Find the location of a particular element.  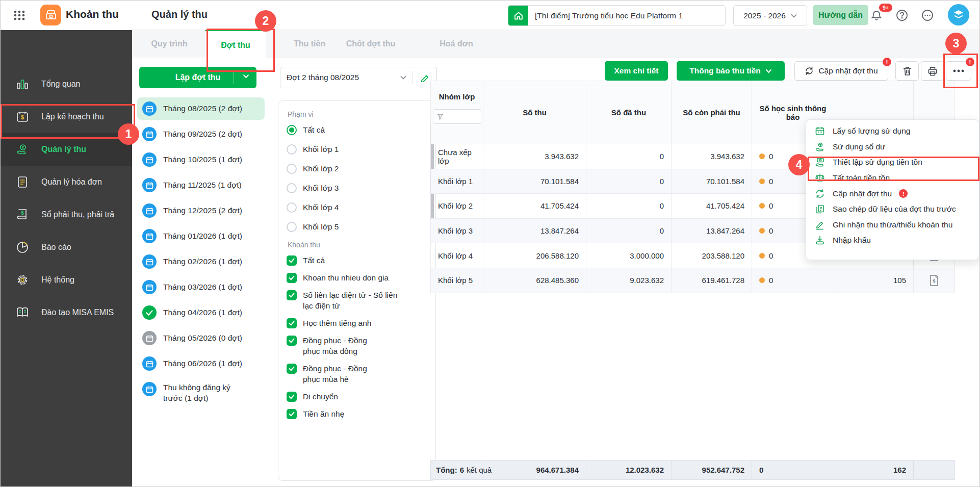

menu-item-cap-nhat-dot-thu: Cập nhật đợt thu ! is located at coordinates (892, 194).